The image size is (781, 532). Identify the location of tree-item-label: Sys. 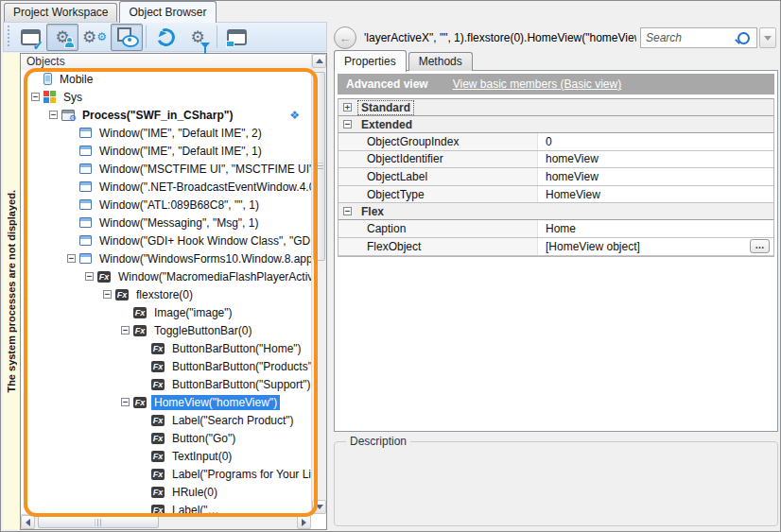
(73, 97).